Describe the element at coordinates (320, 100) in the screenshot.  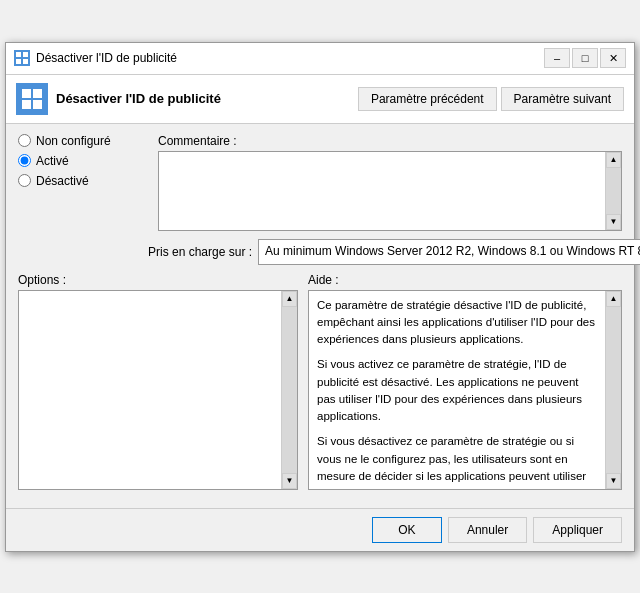
I see `header-bar: Désactiver l'ID de publicité Paramètre p…` at that location.